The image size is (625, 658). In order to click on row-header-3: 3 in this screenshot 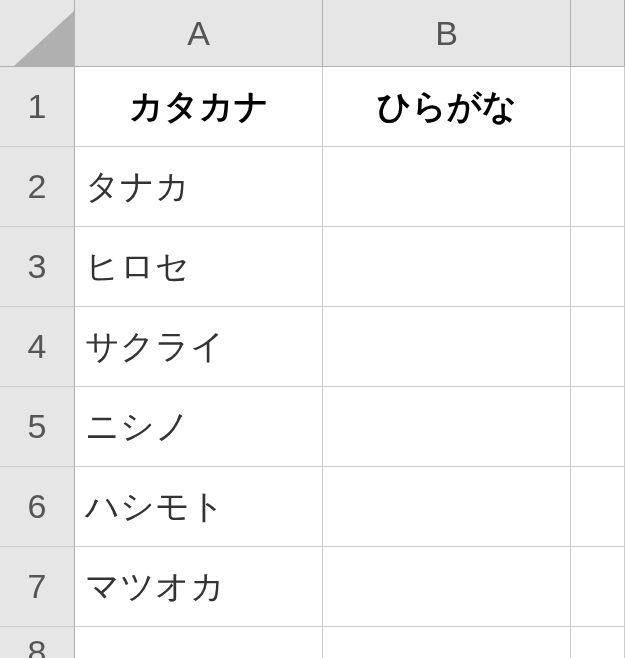, I will do `click(38, 267)`.